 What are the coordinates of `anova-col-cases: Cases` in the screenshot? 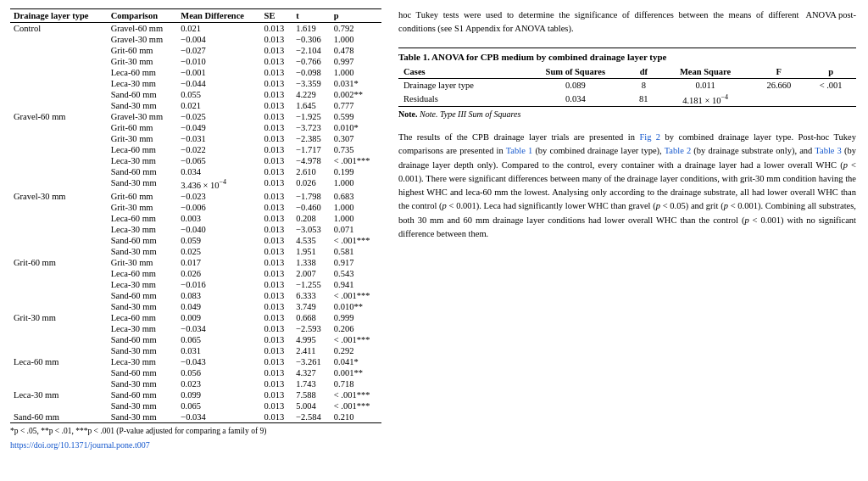 It's located at (460, 72).